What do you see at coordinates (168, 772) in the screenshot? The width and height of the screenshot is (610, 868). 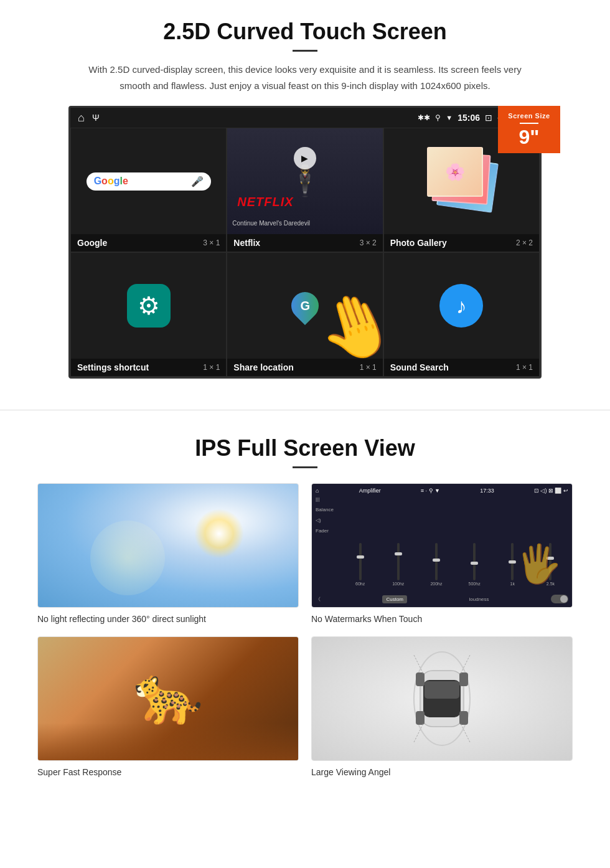 I see `feature-cheetah-label: Super Fast Response` at bounding box center [168, 772].